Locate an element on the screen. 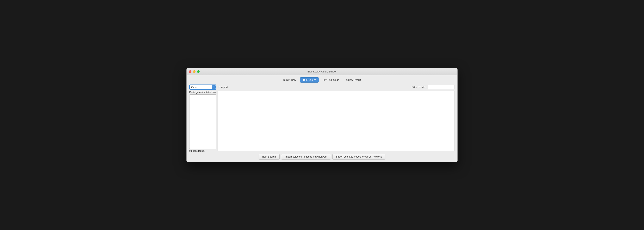 This screenshot has width=644, height=230. tab-sparql-code: SPARQL Code is located at coordinates (331, 80).